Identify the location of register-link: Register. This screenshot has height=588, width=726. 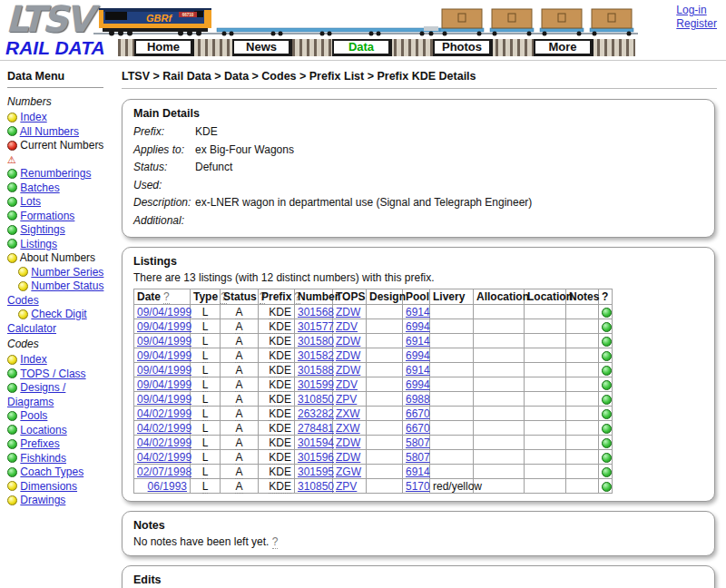
(697, 24).